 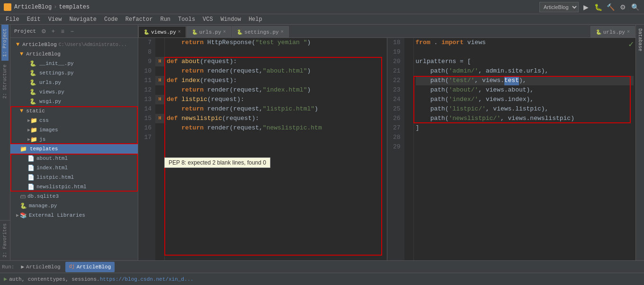 What do you see at coordinates (162, 32) in the screenshot?
I see `tab-views-py: 🐍 views.py ×` at bounding box center [162, 32].